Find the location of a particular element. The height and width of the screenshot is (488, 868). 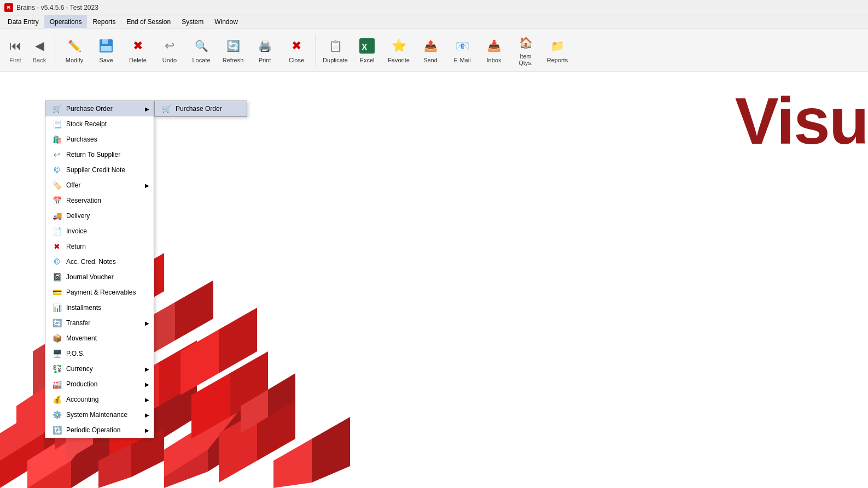

pos-icon: 🖥️ is located at coordinates (57, 354).